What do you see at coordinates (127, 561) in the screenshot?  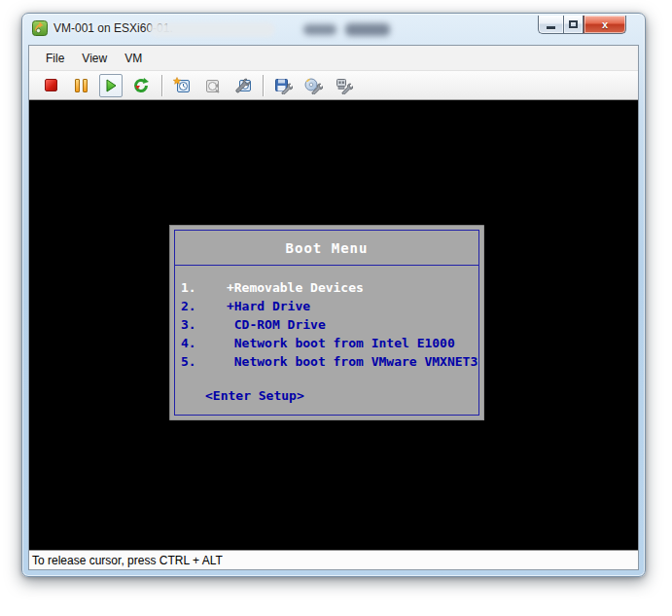 I see `status-message: To release cursor, press CTRL + ALT` at bounding box center [127, 561].